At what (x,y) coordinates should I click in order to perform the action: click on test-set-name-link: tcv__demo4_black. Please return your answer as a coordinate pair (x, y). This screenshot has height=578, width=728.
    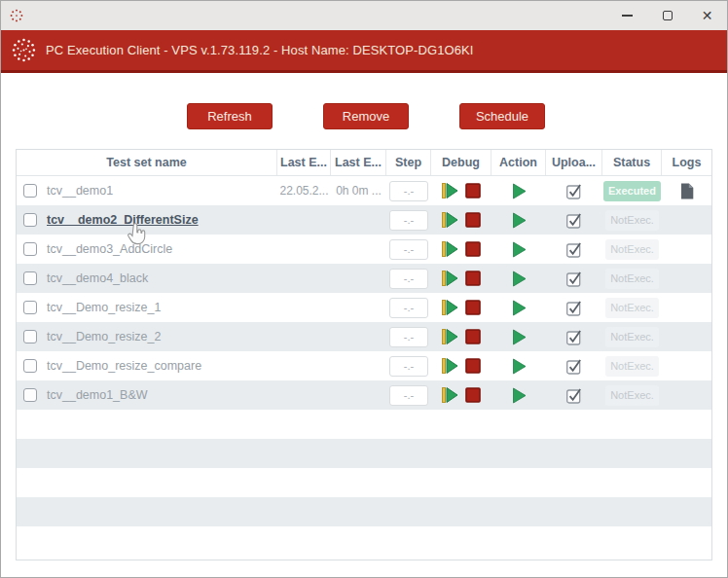
    Looking at the image, I should click on (97, 278).